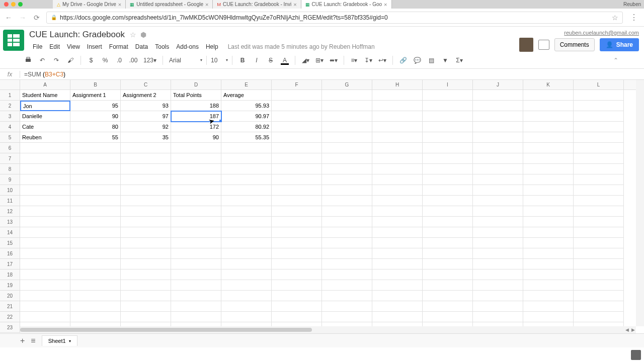 This screenshot has width=644, height=362. I want to click on browser-tab: ▦Untitled spreadsheet - Google×, so click(169, 4).